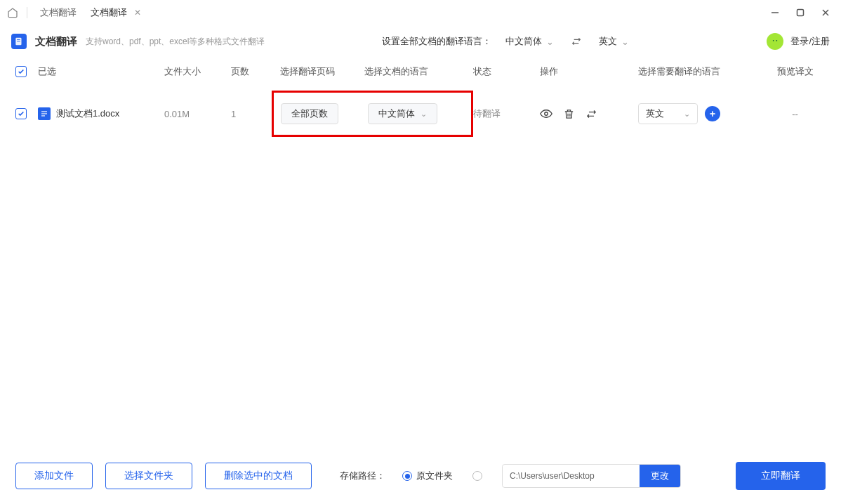 Image resolution: width=841 pixels, height=504 pixels. What do you see at coordinates (420, 114) in the screenshot?
I see `table-row: 测试文档1.docx 0.01M 1 全部页数 中文简体 ⌄ 待翻译 英文 ⌄` at bounding box center [420, 114].